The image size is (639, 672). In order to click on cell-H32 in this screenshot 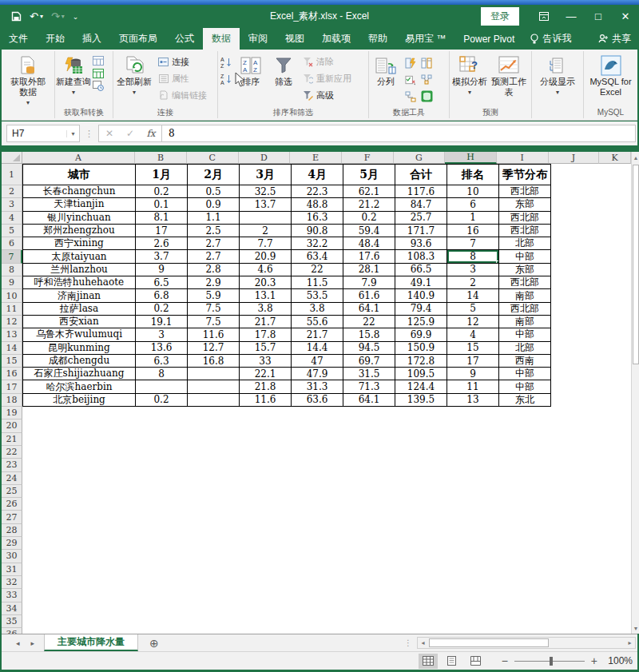, I will do `click(473, 583)`.